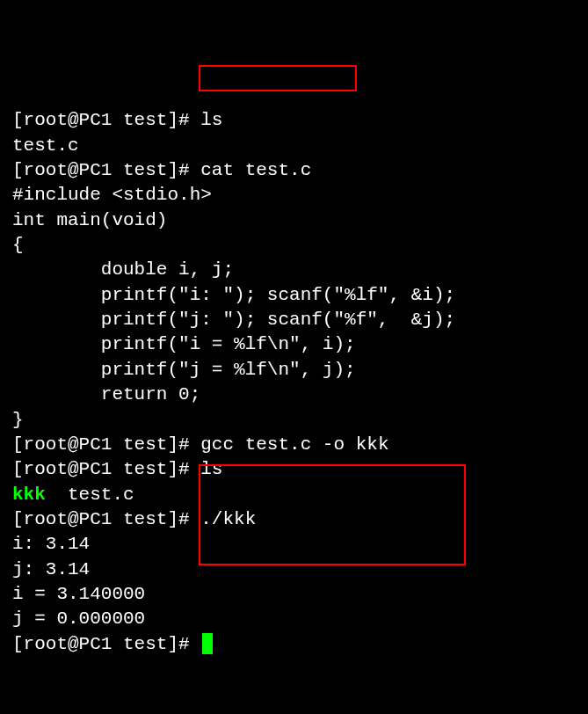 This screenshot has height=714, width=588. What do you see at coordinates (294, 245) in the screenshot?
I see `source-code-line: {` at bounding box center [294, 245].